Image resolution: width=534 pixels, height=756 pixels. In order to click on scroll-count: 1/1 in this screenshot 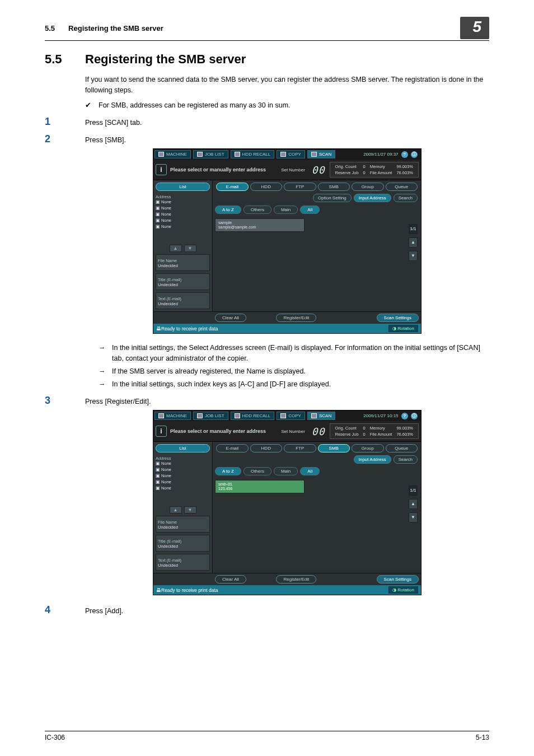, I will do `click(413, 491)`.